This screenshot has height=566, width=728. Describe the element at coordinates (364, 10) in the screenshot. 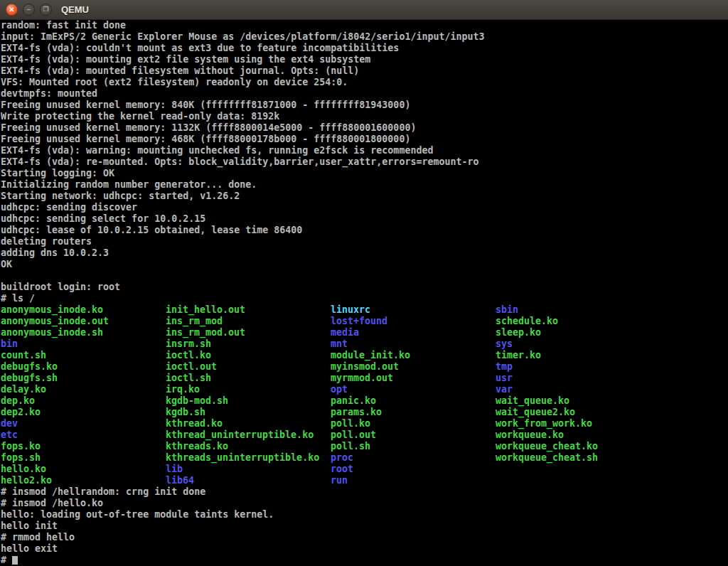

I see `window-titlebar: ✕ – ❐ QEMU` at that location.